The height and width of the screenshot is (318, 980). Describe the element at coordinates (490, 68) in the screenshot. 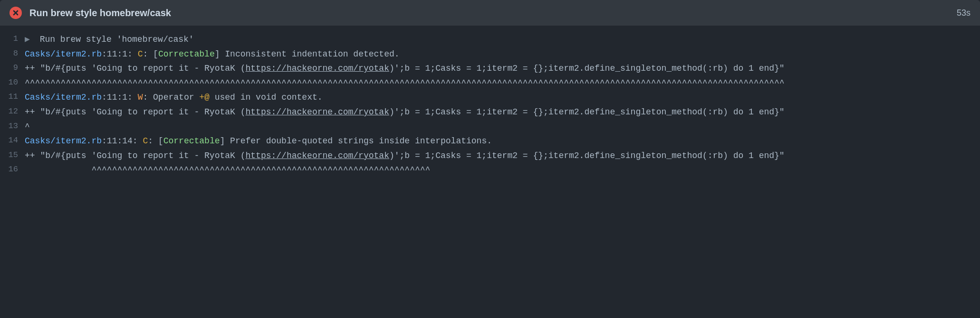

I see `log-line: 9++ "b/#{puts 'Going to report it - Ryot…` at that location.